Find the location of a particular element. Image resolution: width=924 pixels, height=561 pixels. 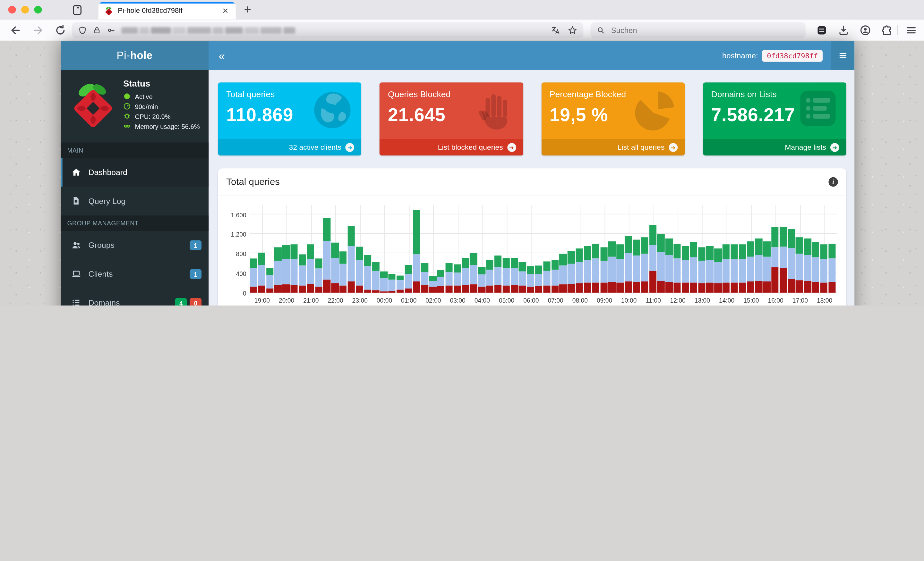

x-axis-tick-label: 19:00 is located at coordinates (262, 301).